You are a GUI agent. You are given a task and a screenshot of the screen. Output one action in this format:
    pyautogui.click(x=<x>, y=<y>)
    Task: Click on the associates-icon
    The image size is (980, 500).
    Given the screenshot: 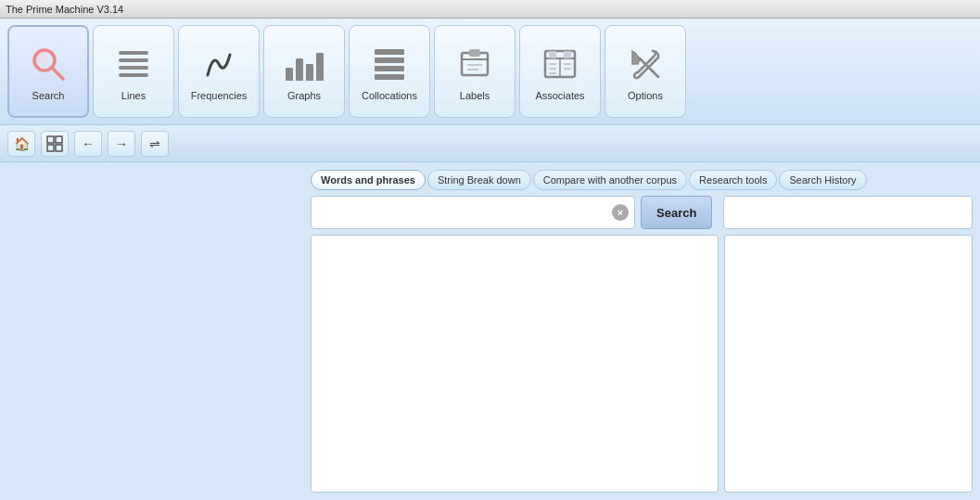 What is the action you would take?
    pyautogui.click(x=560, y=64)
    